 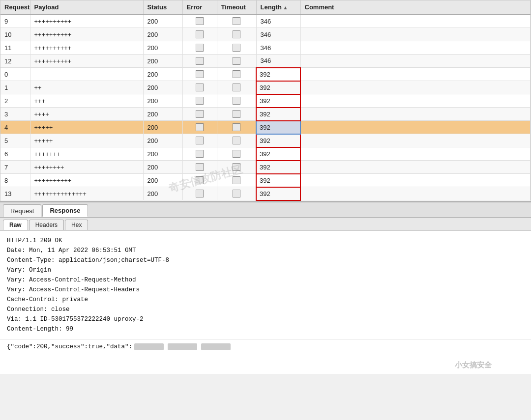 What do you see at coordinates (15, 7) in the screenshot?
I see `col-header-request: Request` at bounding box center [15, 7].